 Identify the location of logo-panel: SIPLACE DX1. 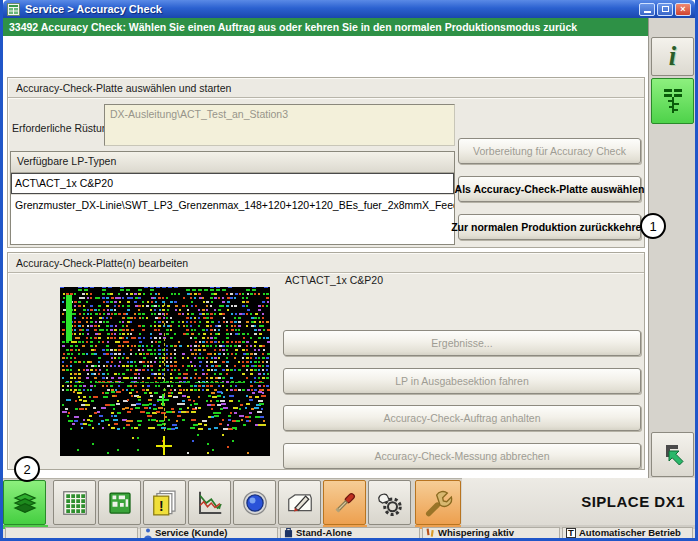
(578, 502).